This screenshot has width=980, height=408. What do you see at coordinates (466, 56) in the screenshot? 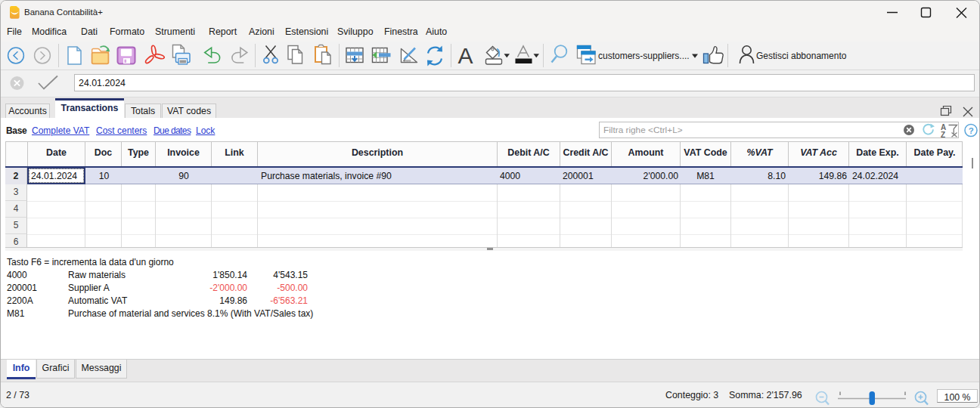
I see `svg-text: A` at bounding box center [466, 56].